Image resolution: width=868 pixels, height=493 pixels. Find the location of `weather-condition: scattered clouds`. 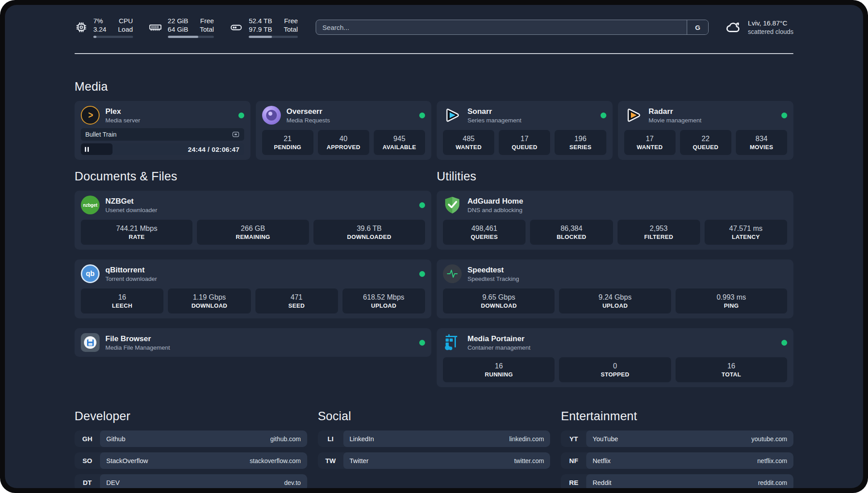

weather-condition: scattered clouds is located at coordinates (771, 32).